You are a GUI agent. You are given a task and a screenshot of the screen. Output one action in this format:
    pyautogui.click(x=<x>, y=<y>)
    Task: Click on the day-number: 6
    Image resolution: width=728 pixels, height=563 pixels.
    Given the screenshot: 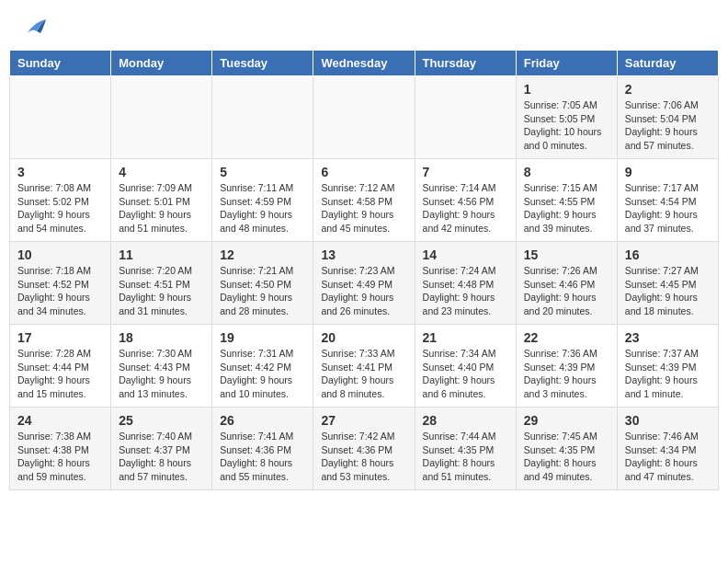 What is the action you would take?
    pyautogui.click(x=364, y=172)
    